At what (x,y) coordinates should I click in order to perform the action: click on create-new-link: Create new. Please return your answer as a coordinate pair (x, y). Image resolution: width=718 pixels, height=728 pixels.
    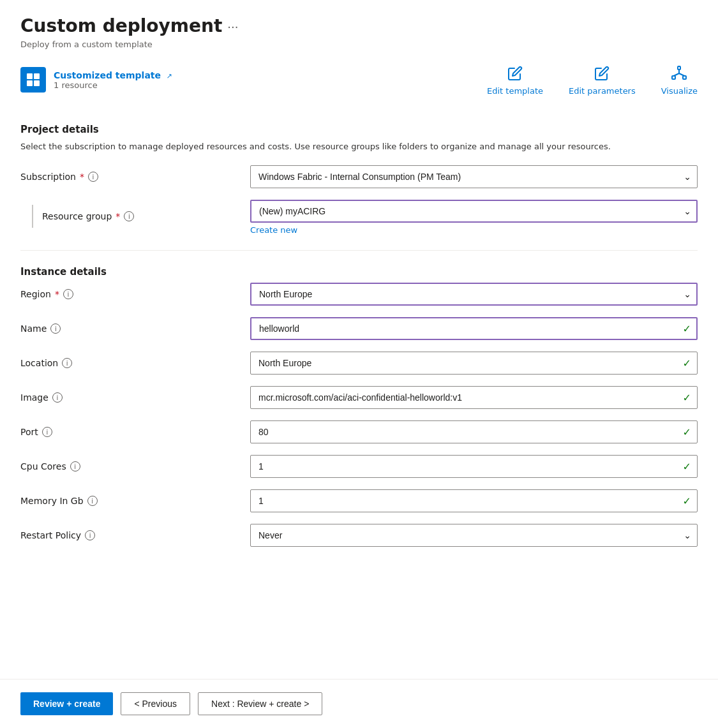
    Looking at the image, I should click on (274, 230).